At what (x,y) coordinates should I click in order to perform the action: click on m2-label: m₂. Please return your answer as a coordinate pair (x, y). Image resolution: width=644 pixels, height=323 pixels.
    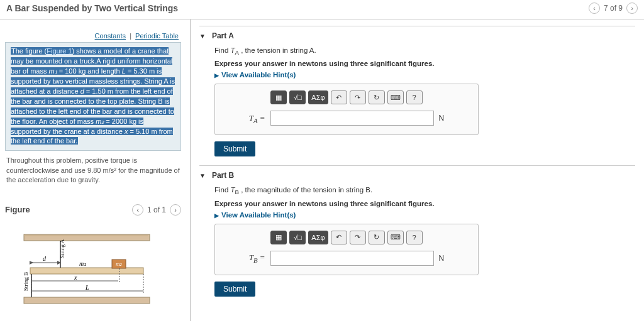
    Looking at the image, I should click on (119, 264).